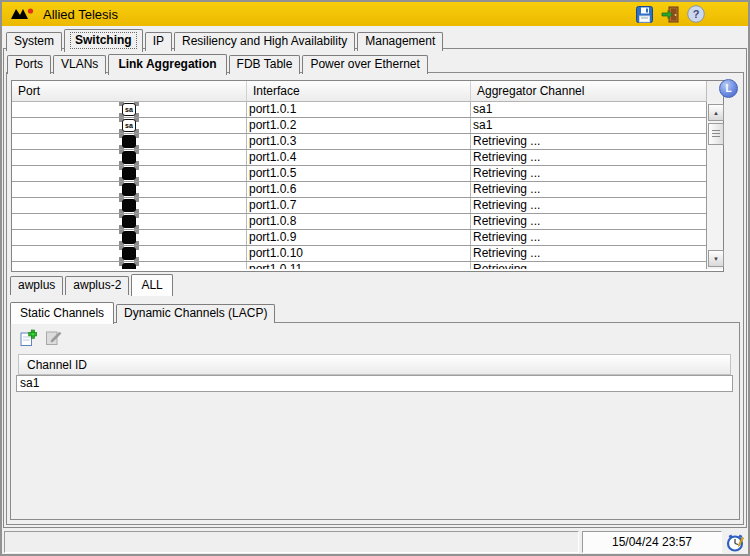 The height and width of the screenshot is (556, 750). Describe the element at coordinates (80, 14) in the screenshot. I see `window-title: Allied Telesis` at that location.